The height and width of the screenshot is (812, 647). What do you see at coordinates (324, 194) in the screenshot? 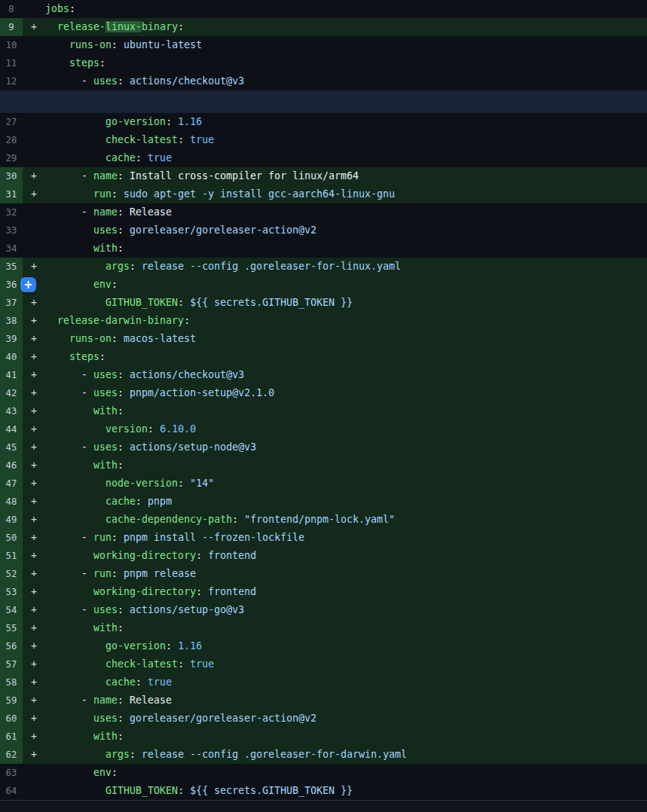
I see `diff-line-31: 31+ run: sudo apt-get -y install gcc-aar…` at bounding box center [324, 194].